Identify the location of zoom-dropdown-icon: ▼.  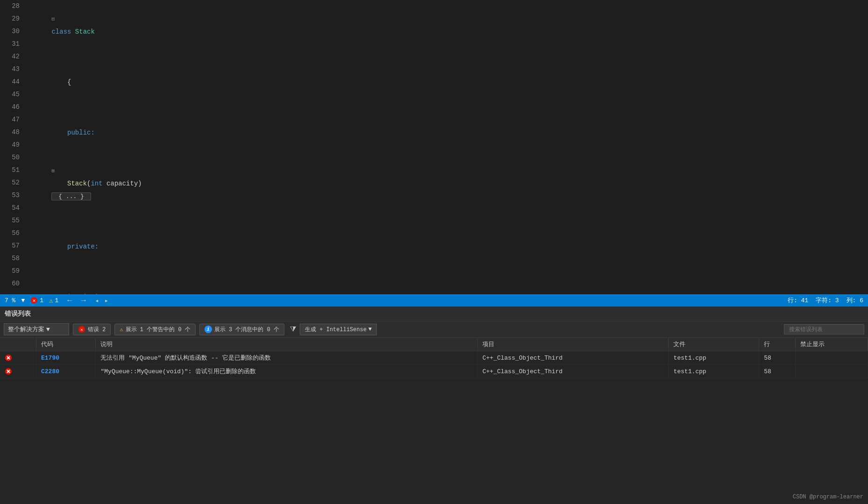
(23, 301).